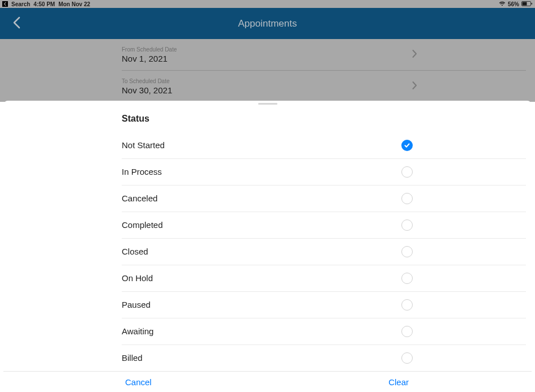 The height and width of the screenshot is (392, 535). I want to click on status-option-label: On Hold, so click(137, 278).